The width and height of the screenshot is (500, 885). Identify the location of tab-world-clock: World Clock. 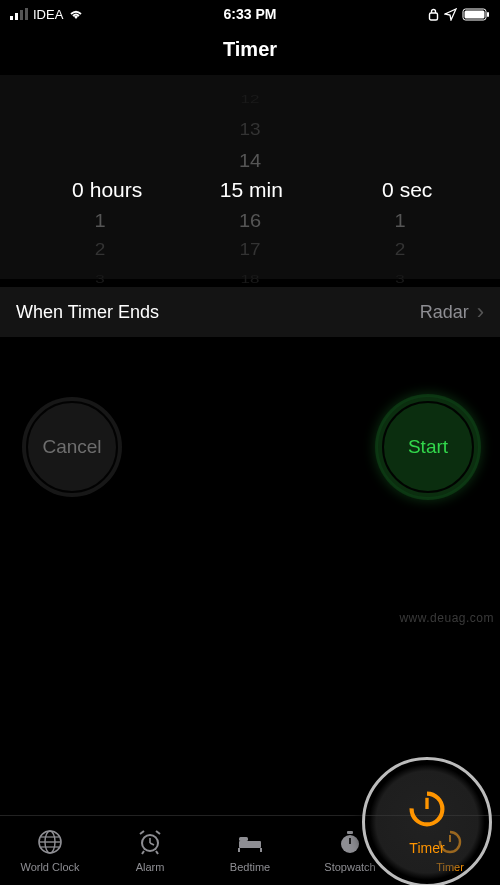
(50, 850).